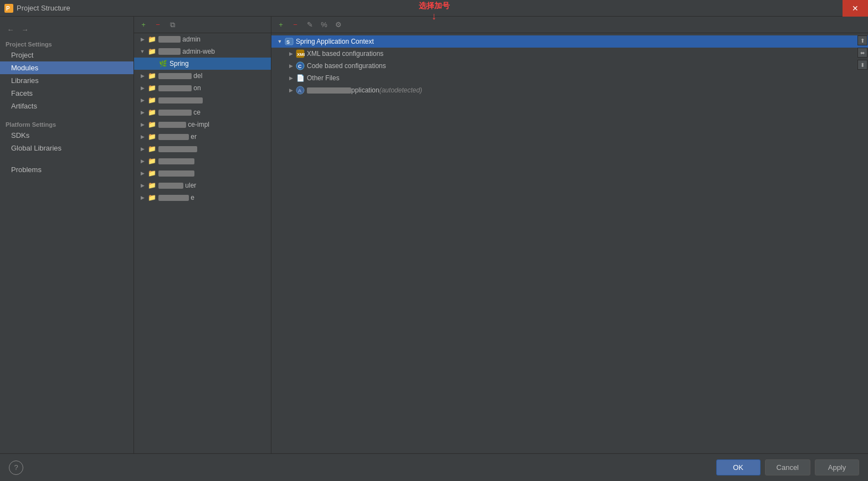 Image resolution: width=868 pixels, height=481 pixels. I want to click on folder-icon-m3: 📁, so click(152, 100).